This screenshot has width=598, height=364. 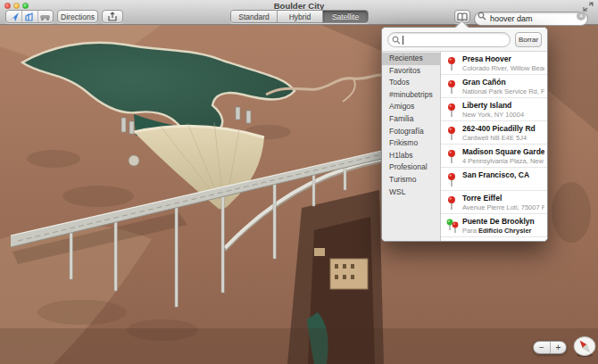 What do you see at coordinates (558, 348) in the screenshot?
I see `zoom-in-button: +` at bounding box center [558, 348].